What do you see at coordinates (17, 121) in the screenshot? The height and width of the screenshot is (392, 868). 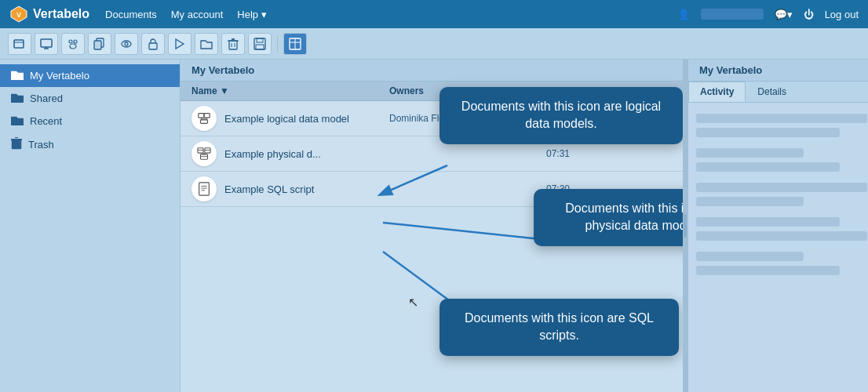 I see `folder-icon-recent` at bounding box center [17, 121].